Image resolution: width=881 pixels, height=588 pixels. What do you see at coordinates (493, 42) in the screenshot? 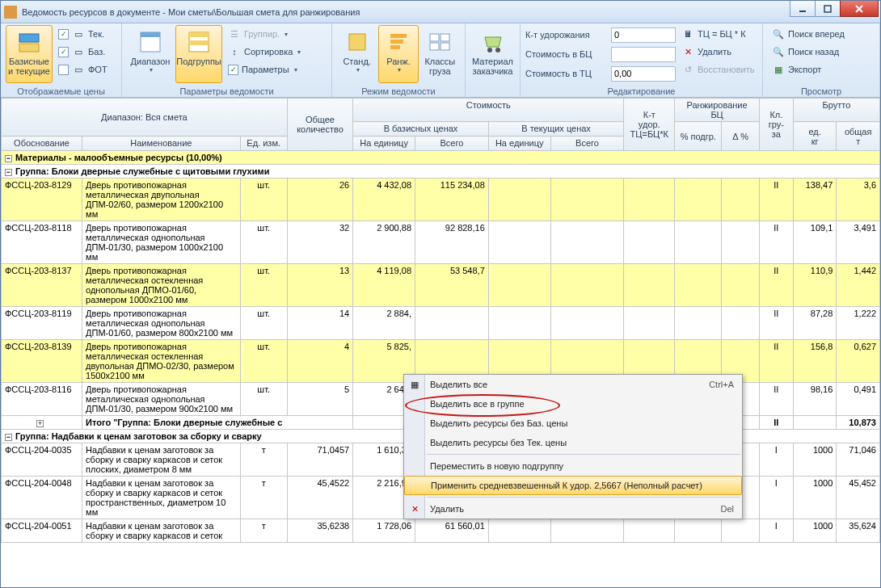
I see `cart-icon` at bounding box center [493, 42].